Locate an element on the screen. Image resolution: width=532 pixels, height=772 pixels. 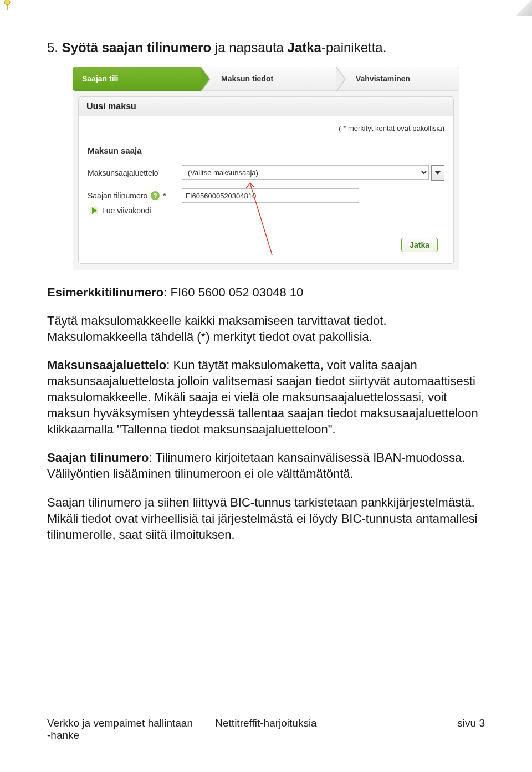
page-footer: Verkko ja vempaimet hallintaan -hanke Ne… is located at coordinates (266, 729).